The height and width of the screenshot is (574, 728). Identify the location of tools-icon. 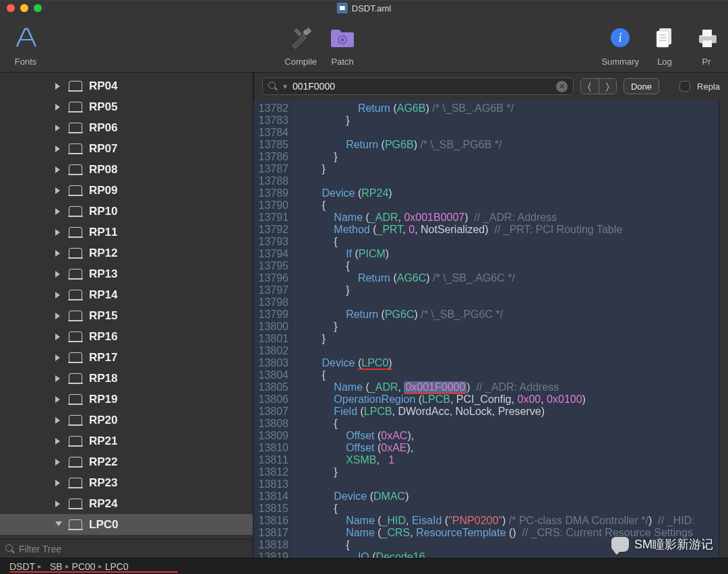
(301, 38).